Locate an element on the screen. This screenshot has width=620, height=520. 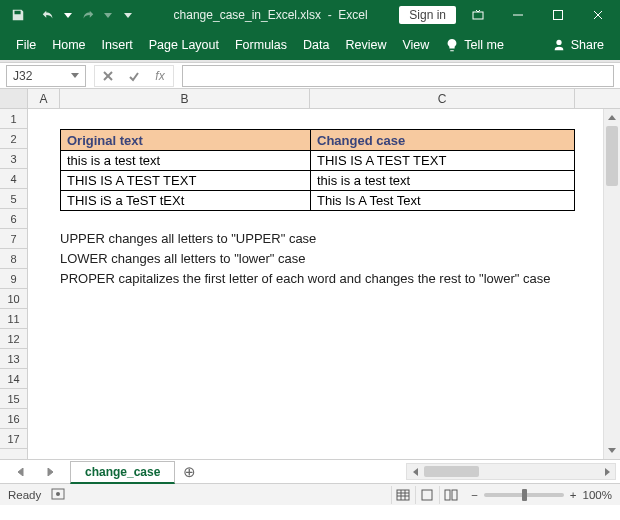
row-header: 10 is located at coordinates (14, 299).